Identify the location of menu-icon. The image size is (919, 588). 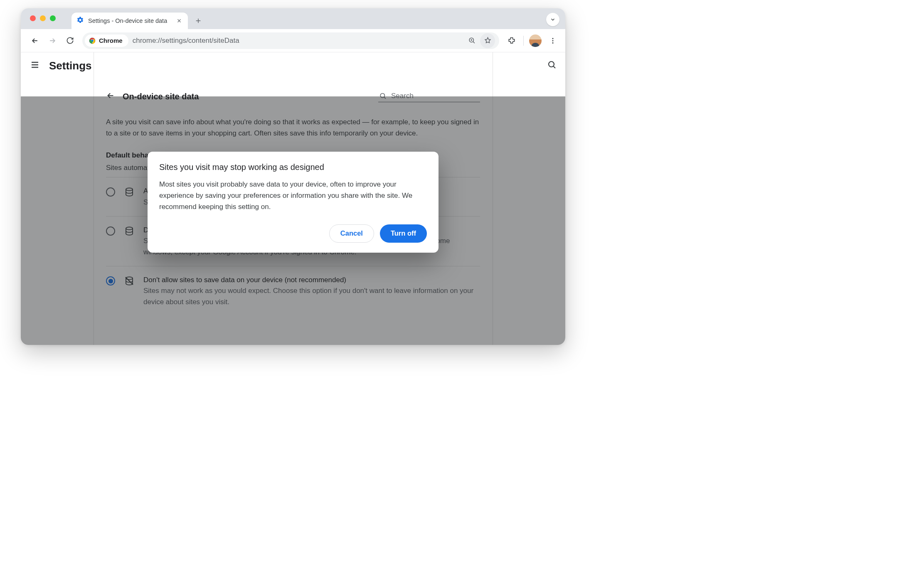
(553, 41).